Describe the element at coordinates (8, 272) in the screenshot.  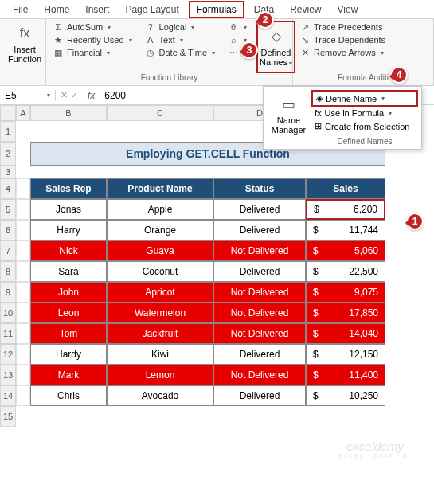
I see `row-header: 8` at that location.